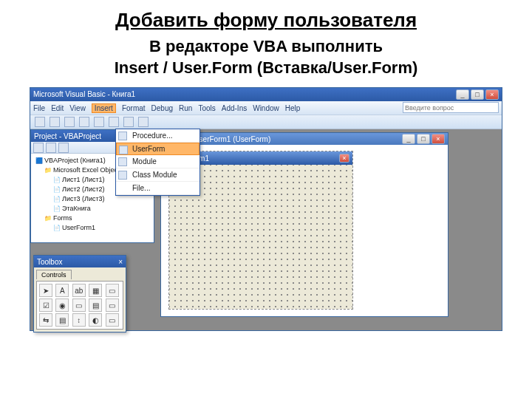 The height and width of the screenshot is (399, 532). I want to click on menu-addins: Add-Ins, so click(234, 108).